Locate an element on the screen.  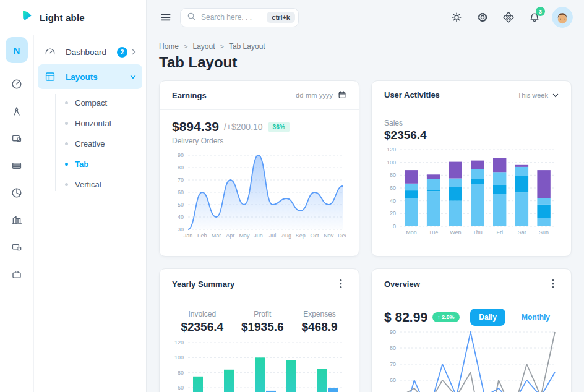
earnings-percent-badge: 36% is located at coordinates (279, 127).